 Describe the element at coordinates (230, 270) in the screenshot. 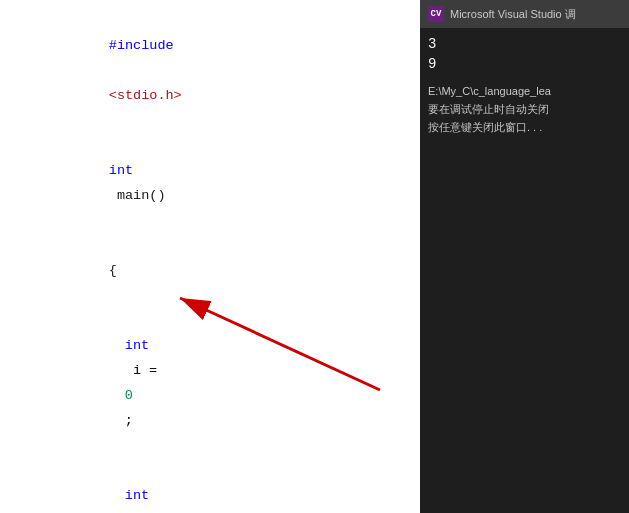

I see `line-code-3: {` at that location.